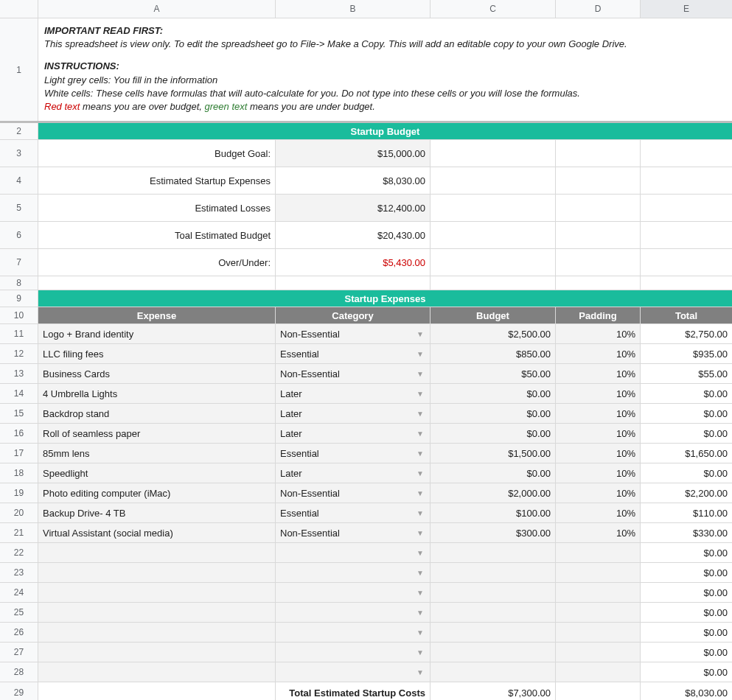  What do you see at coordinates (157, 181) in the screenshot?
I see `summary-label: Estimated Startup Expenses` at bounding box center [157, 181].